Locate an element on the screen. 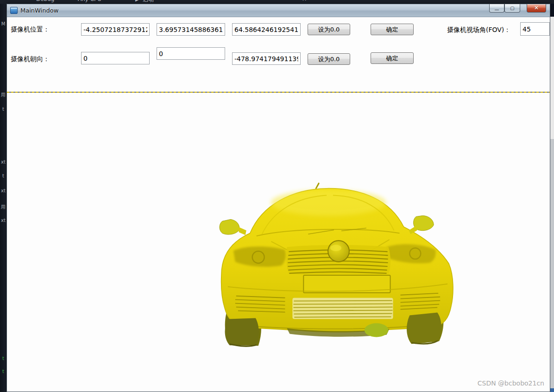 This screenshot has width=554, height=392. vertical-scrollbar is located at coordinates (552, 202).